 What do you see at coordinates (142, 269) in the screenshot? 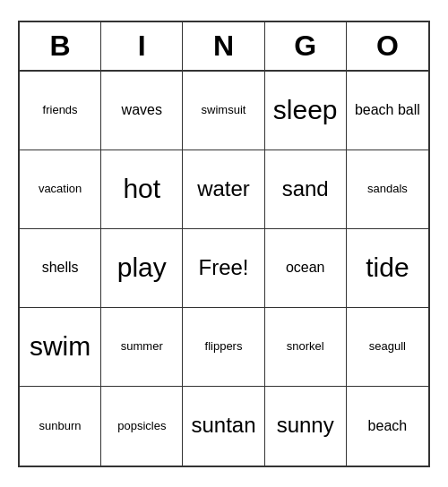
I see `bingo-cell: play` at bounding box center [142, 269].